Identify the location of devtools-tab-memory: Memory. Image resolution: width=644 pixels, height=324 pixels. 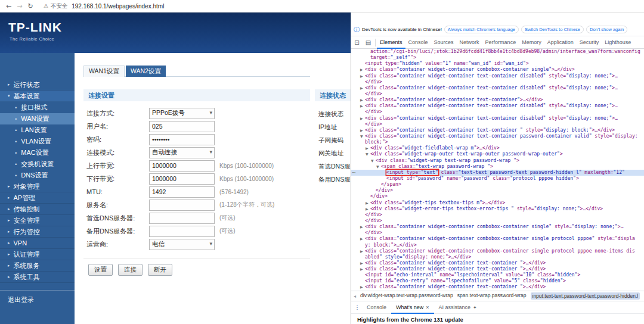
(532, 43).